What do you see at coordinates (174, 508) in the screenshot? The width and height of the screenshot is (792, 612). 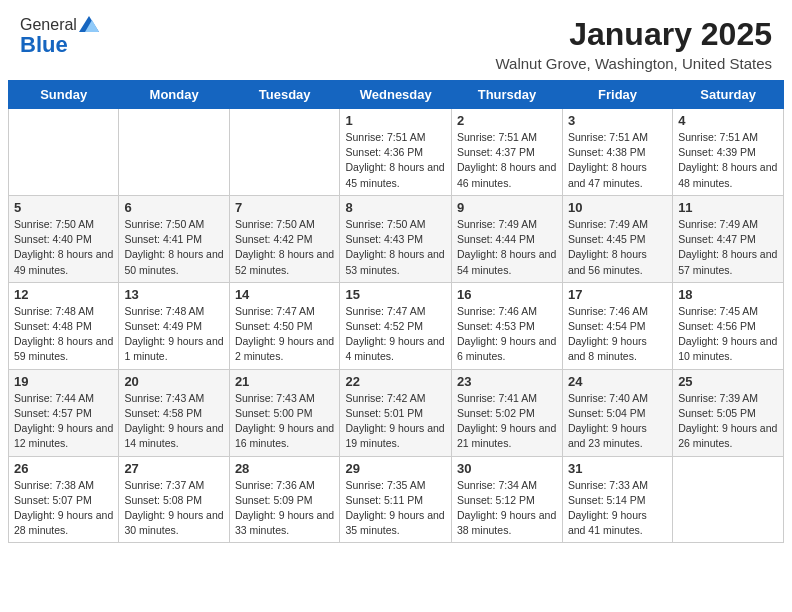 I see `day-info: Sunrise: 7:37 AMSunset: 5:08 PMDaylight:…` at bounding box center [174, 508].